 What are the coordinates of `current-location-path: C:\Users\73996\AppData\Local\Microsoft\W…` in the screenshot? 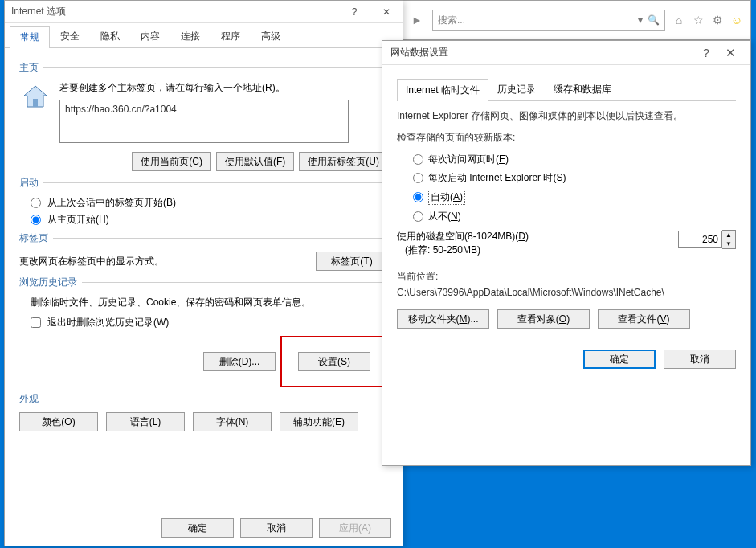 It's located at (566, 292).